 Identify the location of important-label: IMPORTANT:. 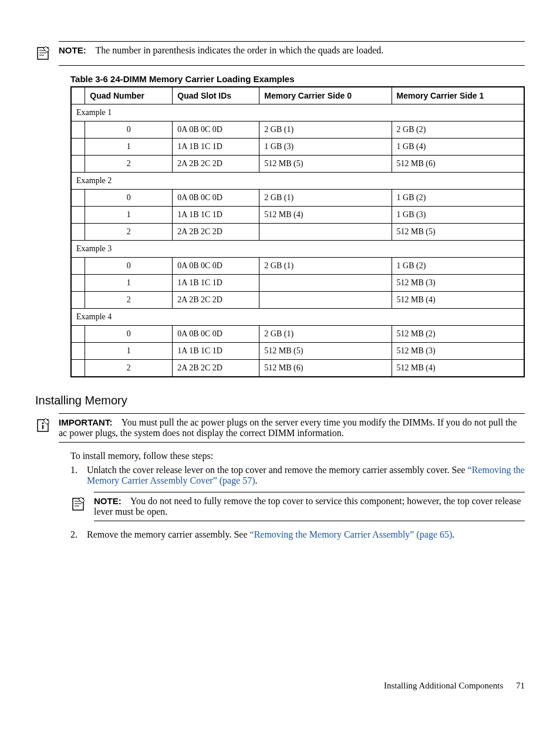
(86, 423).